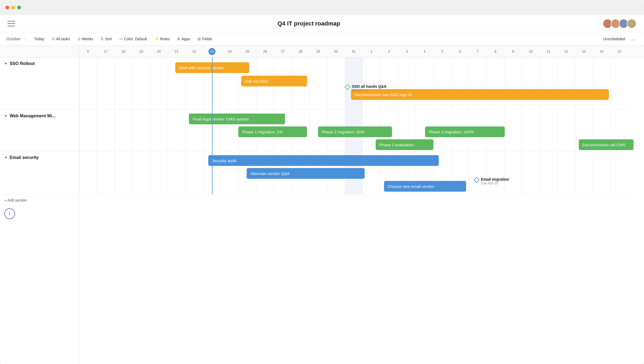 The image size is (644, 364). Describe the element at coordinates (61, 39) in the screenshot. I see `all-tasks-button: ◎ All tasks` at that location.